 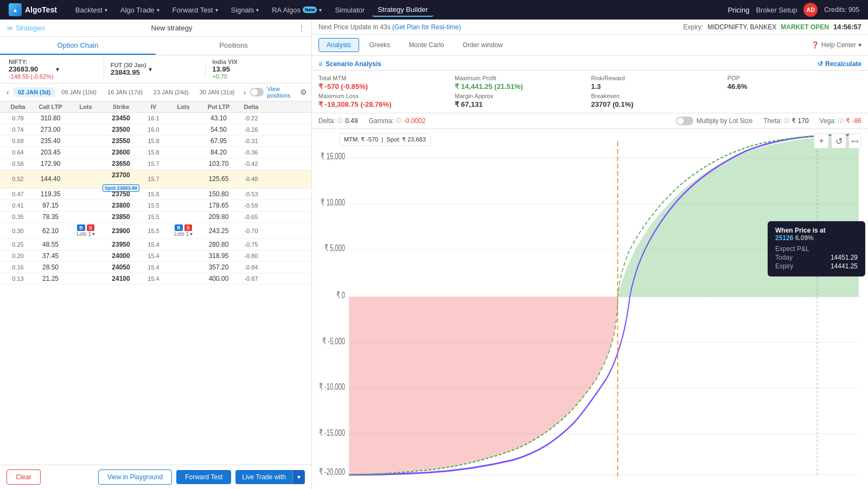 I want to click on nav-backtest: Backtest ▾, so click(x=91, y=10).